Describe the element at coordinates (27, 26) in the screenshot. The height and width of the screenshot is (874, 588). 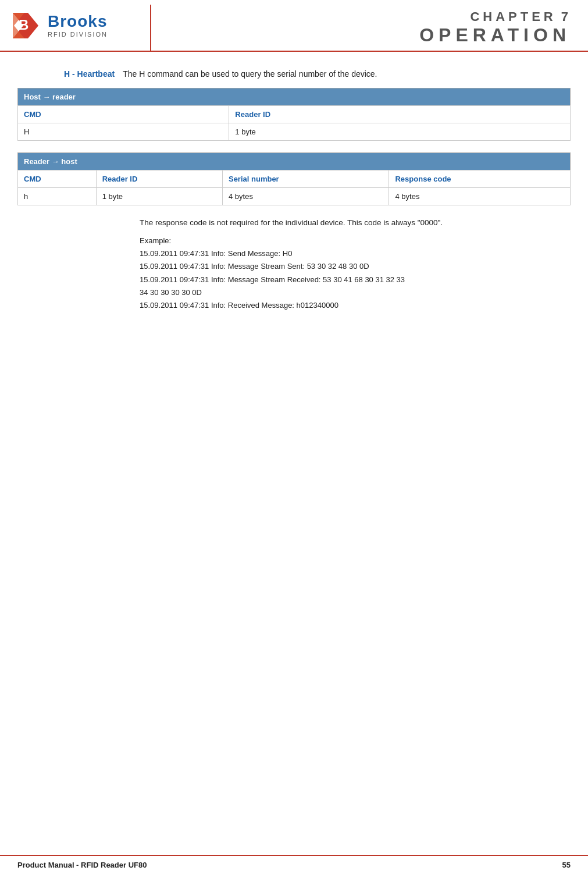
I see `brooks-logo-icon: B` at that location.